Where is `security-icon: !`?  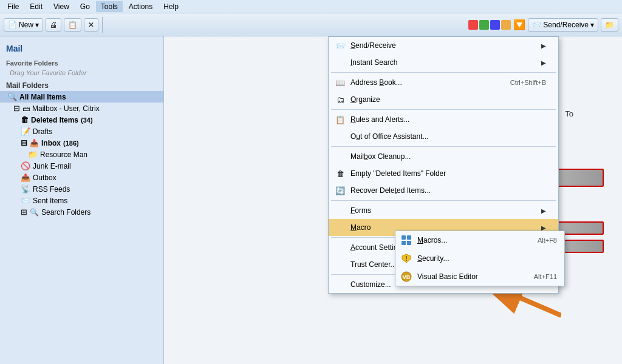 security-icon: ! is located at coordinates (406, 258).